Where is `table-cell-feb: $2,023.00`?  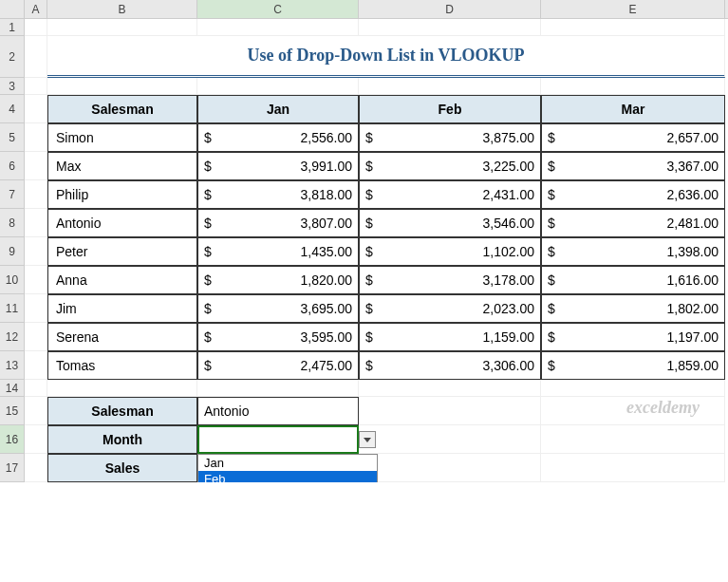
table-cell-feb: $2,023.00 is located at coordinates (450, 309).